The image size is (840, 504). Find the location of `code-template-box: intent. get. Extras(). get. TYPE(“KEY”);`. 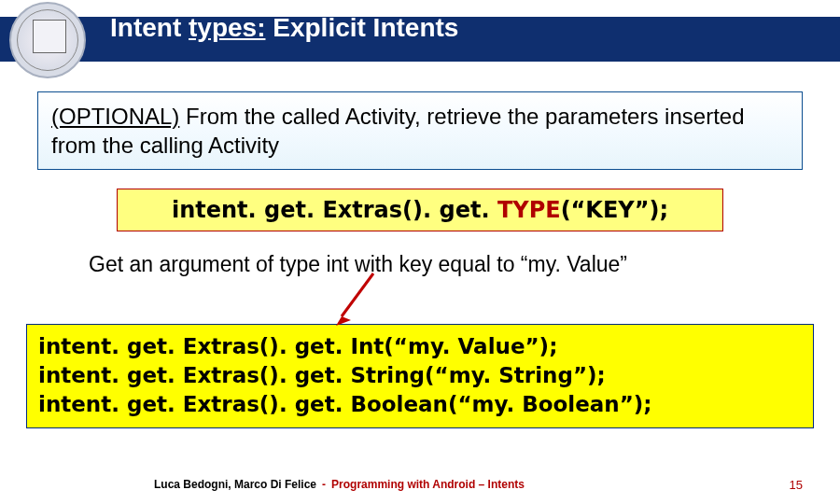

code-template-box: intent. get. Extras(). get. TYPE(“KEY”); is located at coordinates (420, 210).